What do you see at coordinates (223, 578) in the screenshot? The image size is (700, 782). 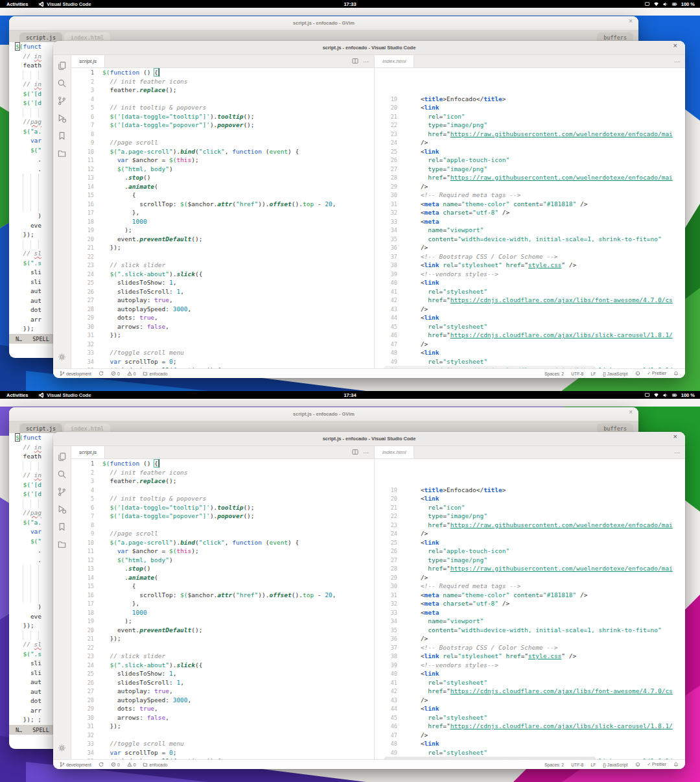 I see `code-line: 14 .animate(` at bounding box center [223, 578].